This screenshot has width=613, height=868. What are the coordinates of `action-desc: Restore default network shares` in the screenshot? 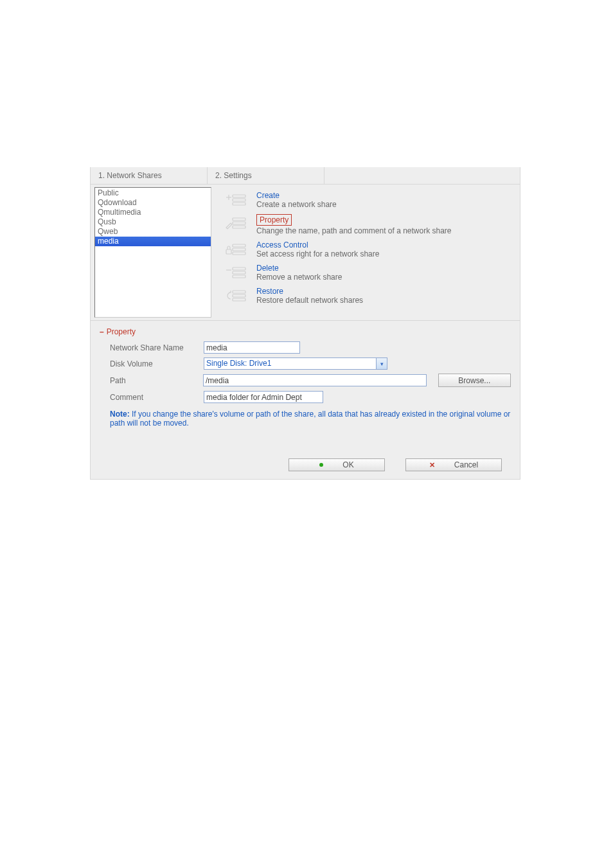 It's located at (310, 300).